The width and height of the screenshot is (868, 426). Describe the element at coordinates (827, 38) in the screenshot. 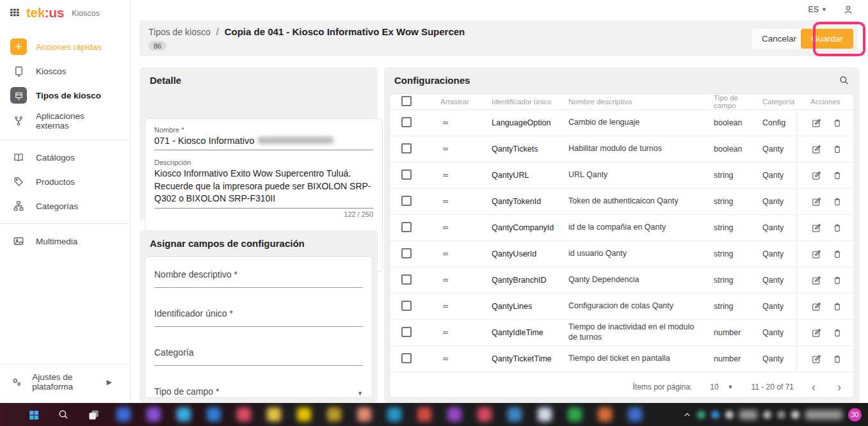

I see `save-button: Guardar` at that location.